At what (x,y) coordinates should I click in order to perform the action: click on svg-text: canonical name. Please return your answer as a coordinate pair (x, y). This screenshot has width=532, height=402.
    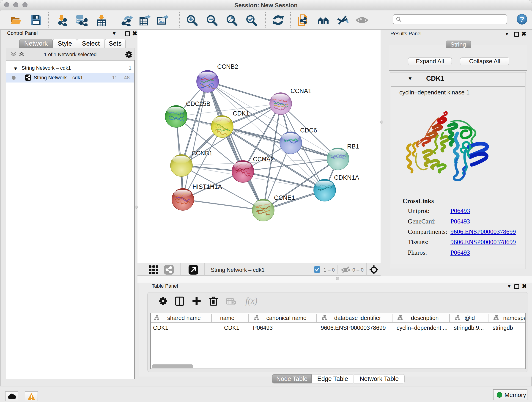
    Looking at the image, I should click on (286, 318).